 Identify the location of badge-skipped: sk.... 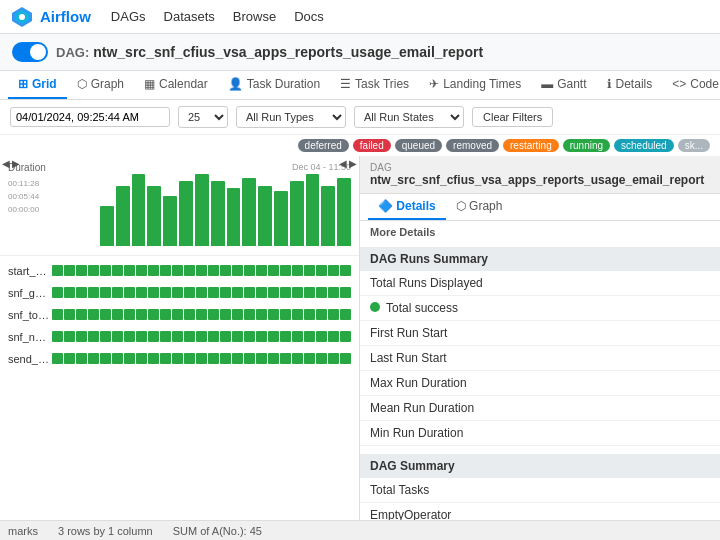
(694, 146).